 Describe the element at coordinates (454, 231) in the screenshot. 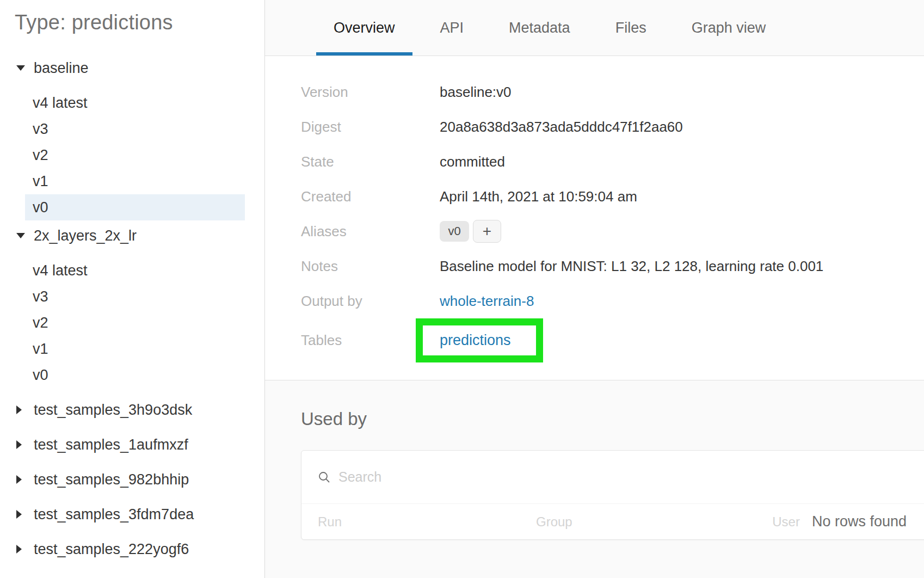

I see `alias-badge-v0: v0` at that location.